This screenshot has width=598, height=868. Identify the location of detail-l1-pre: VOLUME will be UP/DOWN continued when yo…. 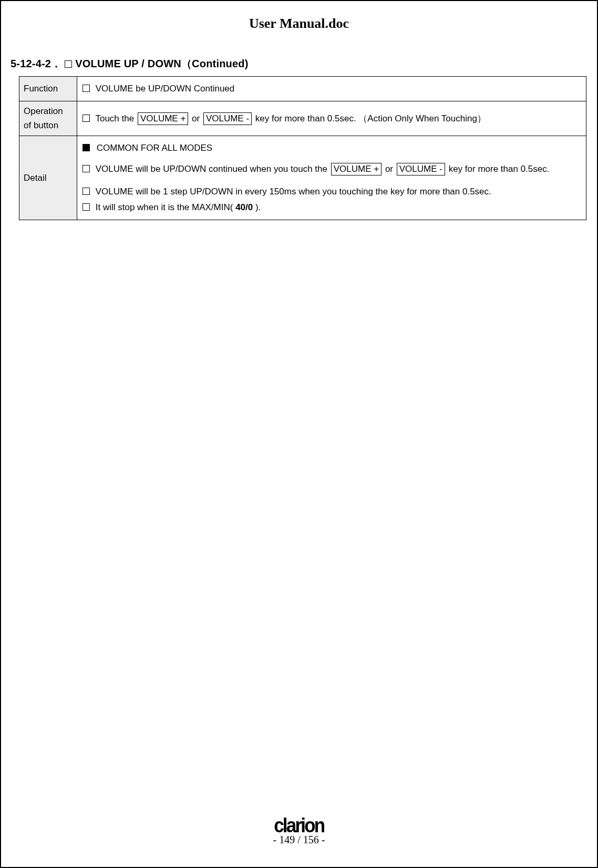
(213, 169).